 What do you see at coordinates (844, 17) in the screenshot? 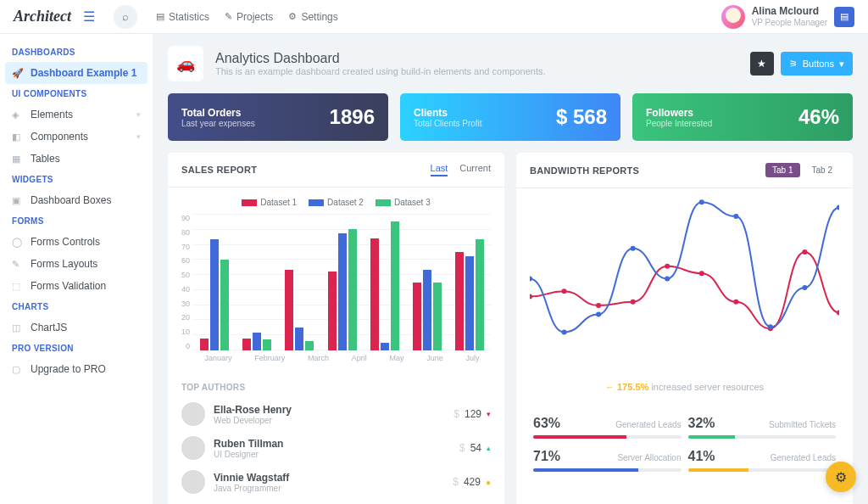
I see `calendar-button: ▤` at bounding box center [844, 17].